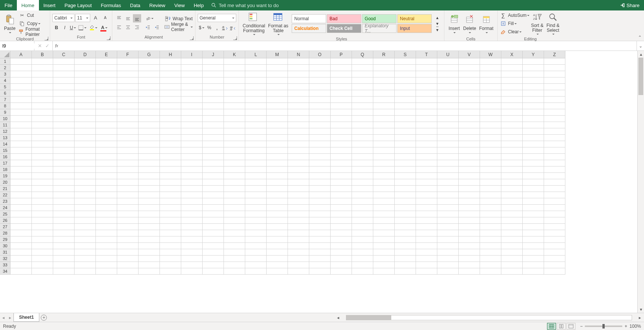 This screenshot has height=330, width=644. Describe the element at coordinates (514, 24) in the screenshot. I see `fill-button: Fill` at that location.